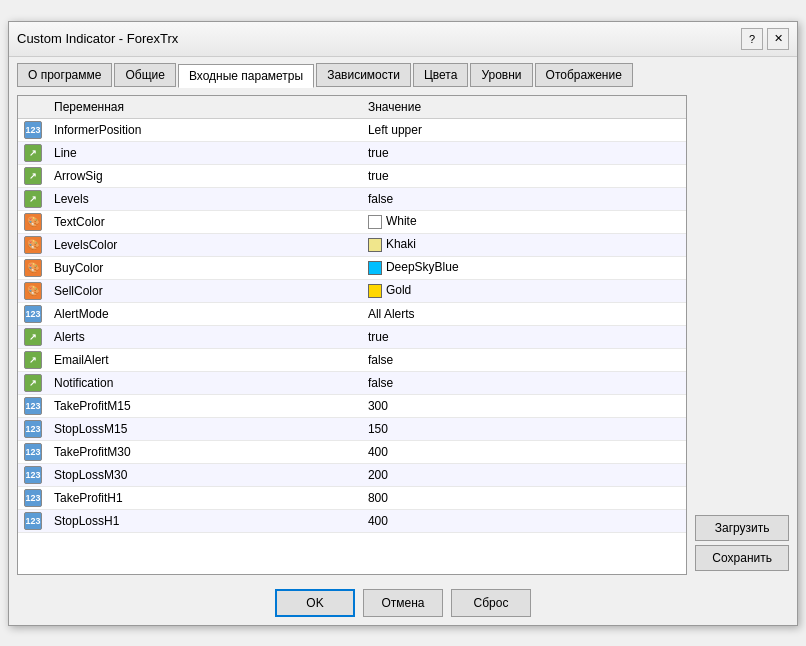  Describe the element at coordinates (742, 528) in the screenshot. I see `load-button: Загрузить` at that location.